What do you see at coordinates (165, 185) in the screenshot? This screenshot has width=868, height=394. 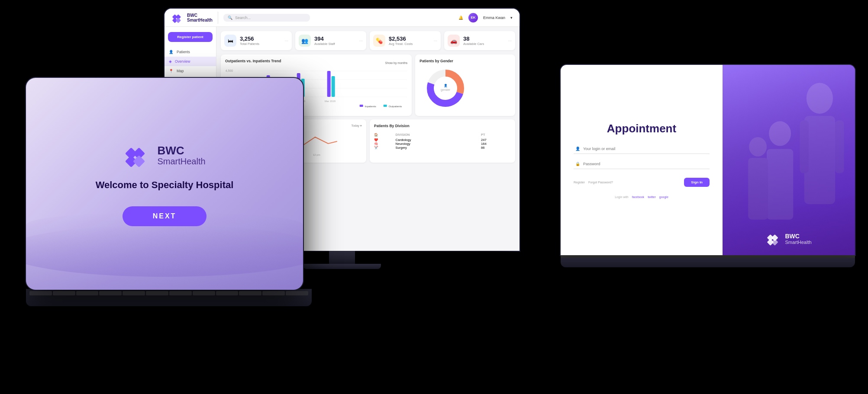 I see `tablet-tagline: Welcome to Specialty Hospital` at bounding box center [165, 185].